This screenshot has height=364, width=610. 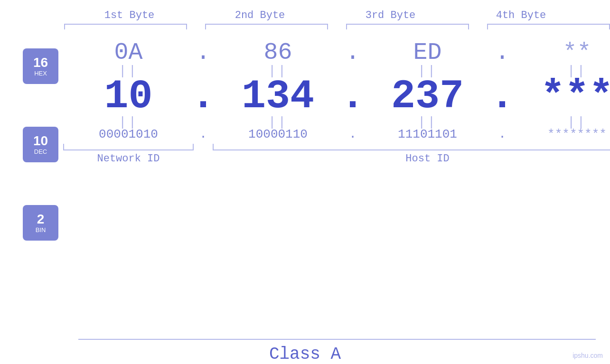 What do you see at coordinates (305, 15) in the screenshot?
I see `byte-headers: 1st Byte 2nd Byte 3rd Byte 4th Byte` at bounding box center [305, 15].